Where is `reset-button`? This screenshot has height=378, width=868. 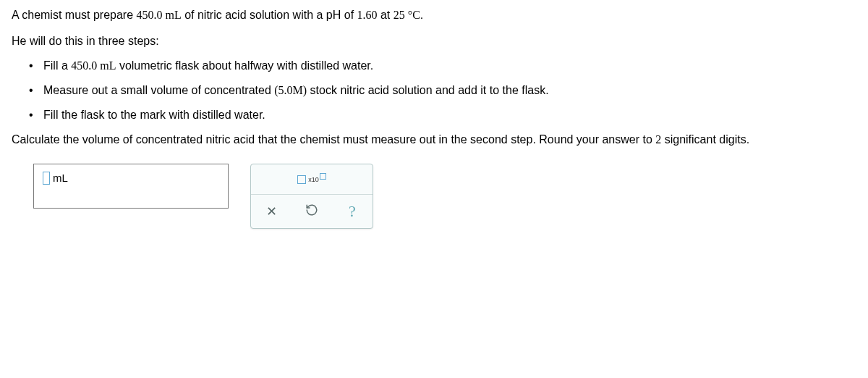 reset-button is located at coordinates (312, 211).